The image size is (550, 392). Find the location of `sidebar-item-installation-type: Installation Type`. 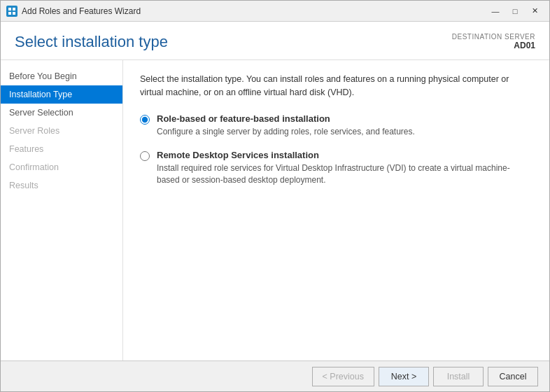

sidebar-item-installation-type: Installation Type is located at coordinates (62, 94).